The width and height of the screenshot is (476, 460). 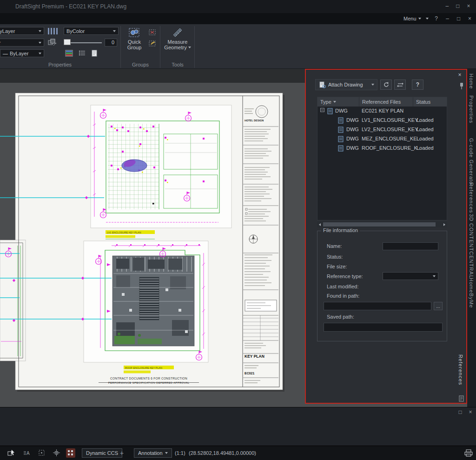 I want to click on reload-icon, so click(x=386, y=85).